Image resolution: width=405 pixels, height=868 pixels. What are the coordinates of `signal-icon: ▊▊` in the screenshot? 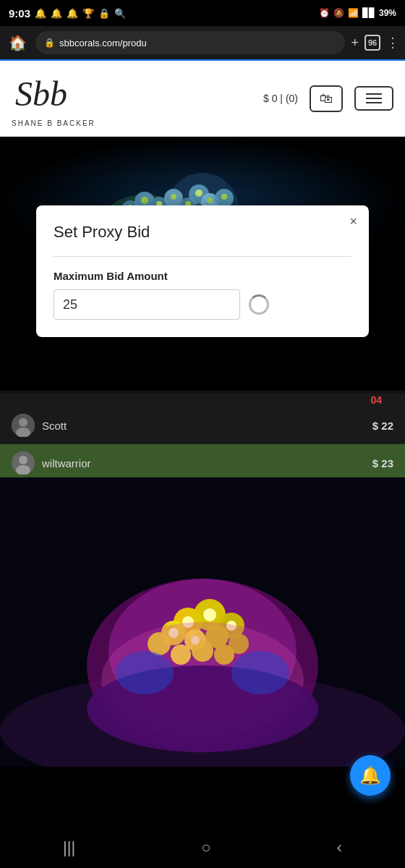 It's located at (369, 13).